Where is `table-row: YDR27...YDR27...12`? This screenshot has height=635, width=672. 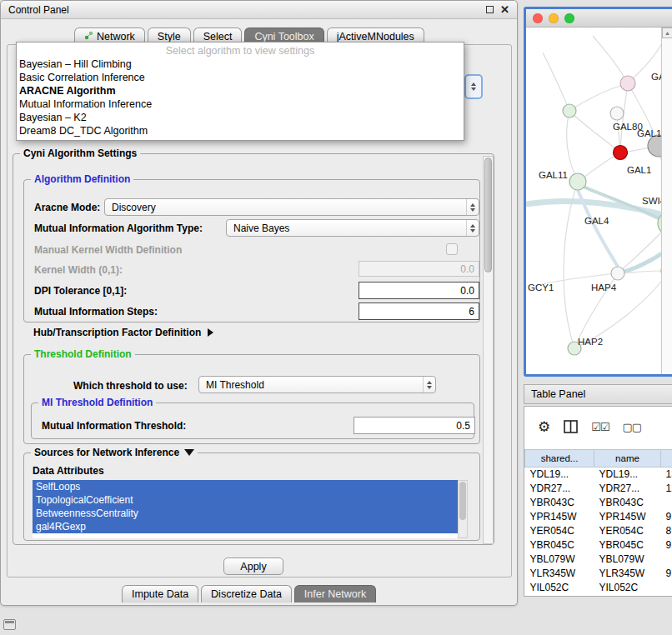 table-row: YDR27...YDR27...12 is located at coordinates (599, 488).